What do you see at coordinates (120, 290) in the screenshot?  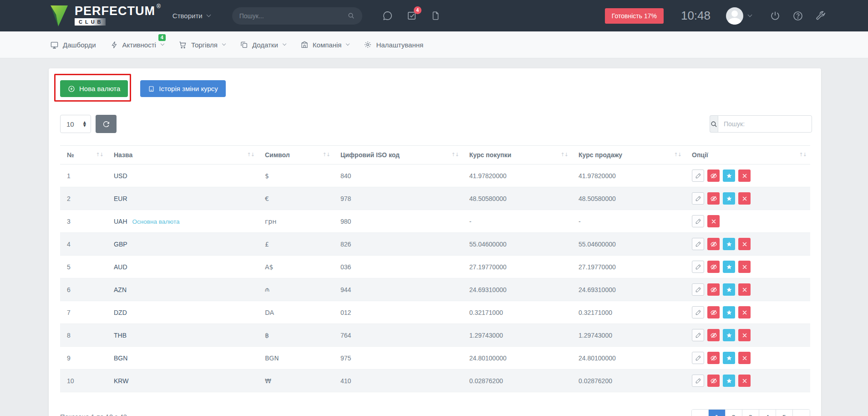 I see `currency-link: AZN` at bounding box center [120, 290].